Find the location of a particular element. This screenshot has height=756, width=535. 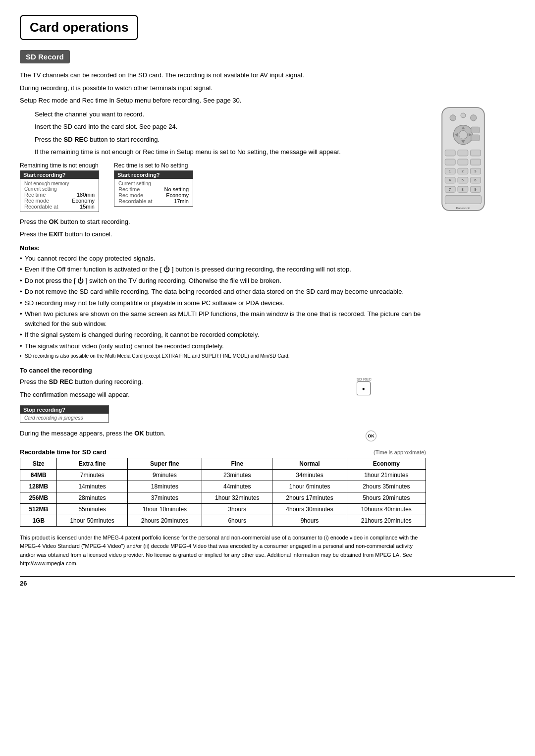

col-extra-fine: Extra fine is located at coordinates (92, 464).